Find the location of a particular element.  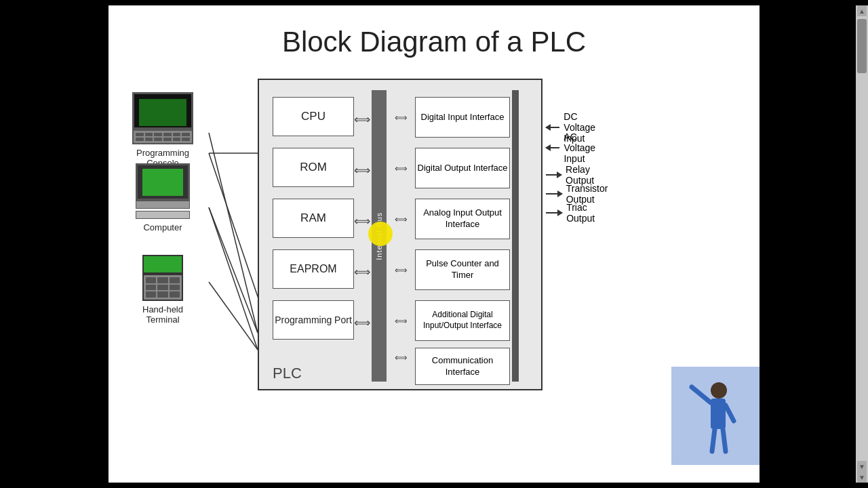

analog-io-left-arrow: ⟺ is located at coordinates (401, 220).